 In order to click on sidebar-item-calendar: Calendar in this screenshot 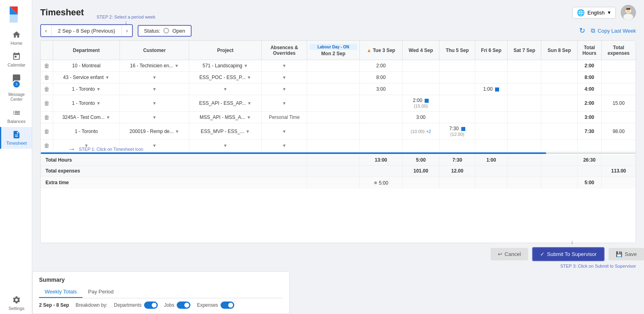, I will do `click(16, 60)`.